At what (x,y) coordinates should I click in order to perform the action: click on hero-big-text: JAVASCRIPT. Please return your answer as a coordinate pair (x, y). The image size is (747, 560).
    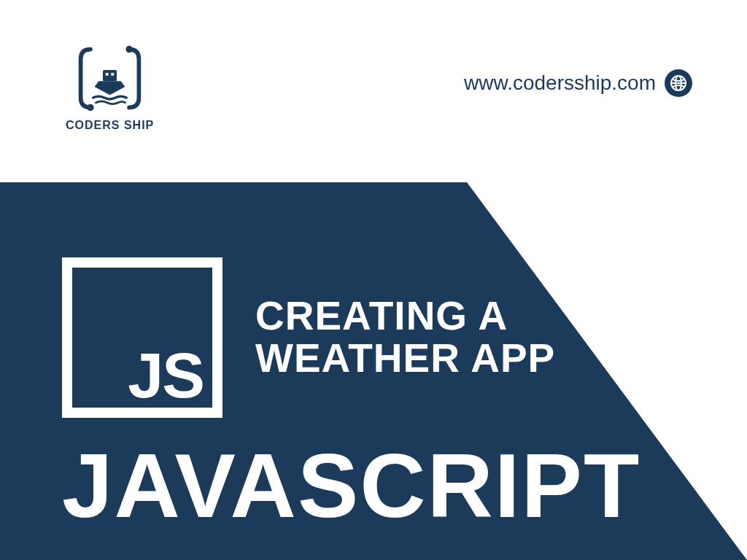
    Looking at the image, I should click on (374, 486).